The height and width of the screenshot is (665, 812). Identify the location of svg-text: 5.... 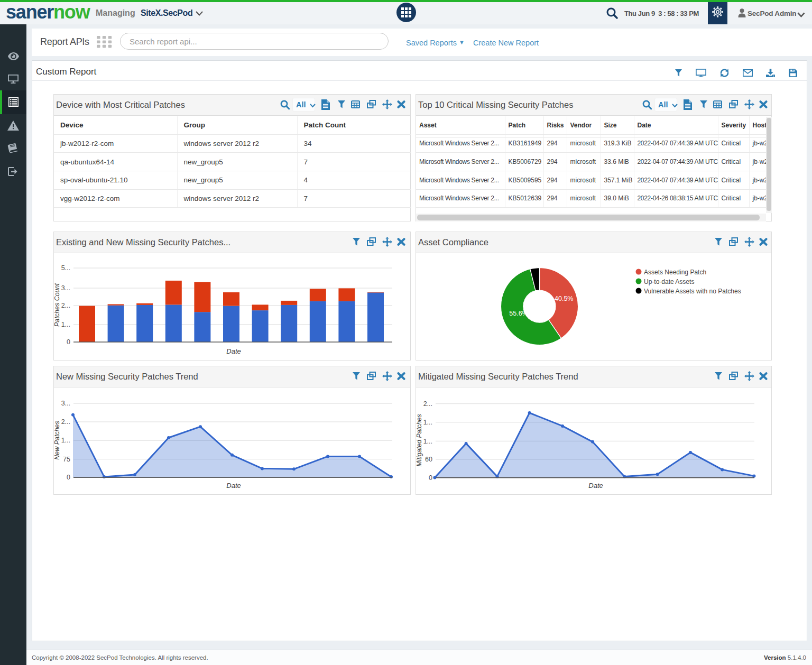
(66, 268).